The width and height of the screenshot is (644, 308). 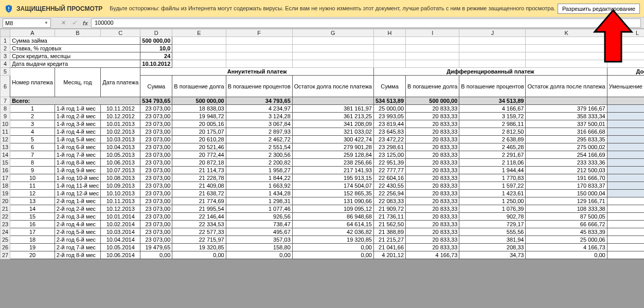 What do you see at coordinates (120, 193) in the screenshot?
I see `cell-date: 10.10.2013` at bounding box center [120, 193].